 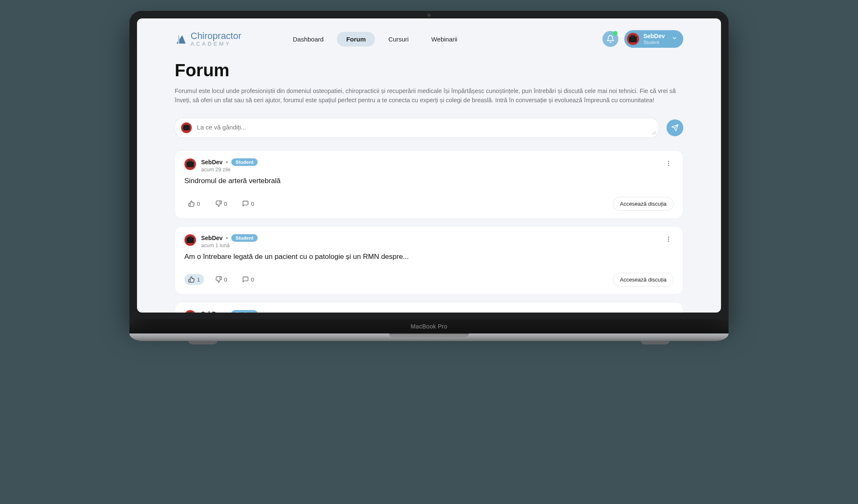 What do you see at coordinates (654, 39) in the screenshot?
I see `user-menu: SebDev Student` at bounding box center [654, 39].